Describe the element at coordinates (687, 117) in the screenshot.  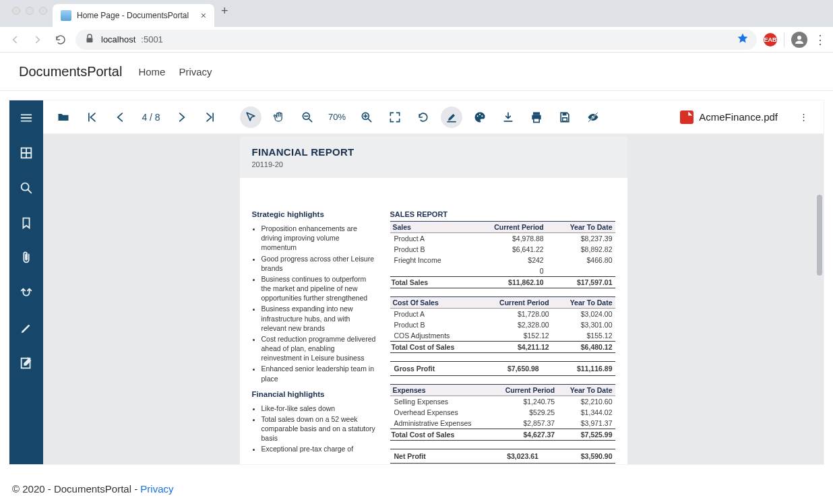
I see `pdf-file-icon` at that location.